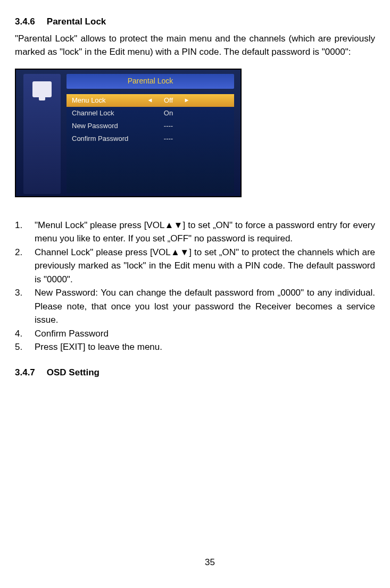  I want to click on step-4: Confirm Password, so click(205, 334).